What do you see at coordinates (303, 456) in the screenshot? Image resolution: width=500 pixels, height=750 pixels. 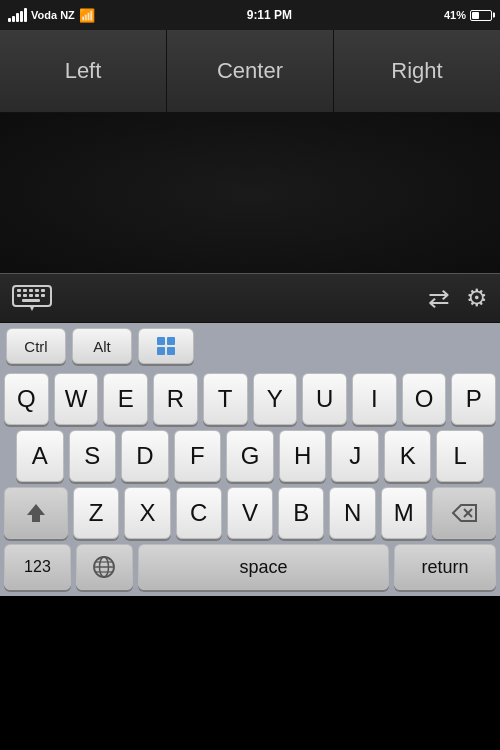 I see `key-h: H` at bounding box center [303, 456].